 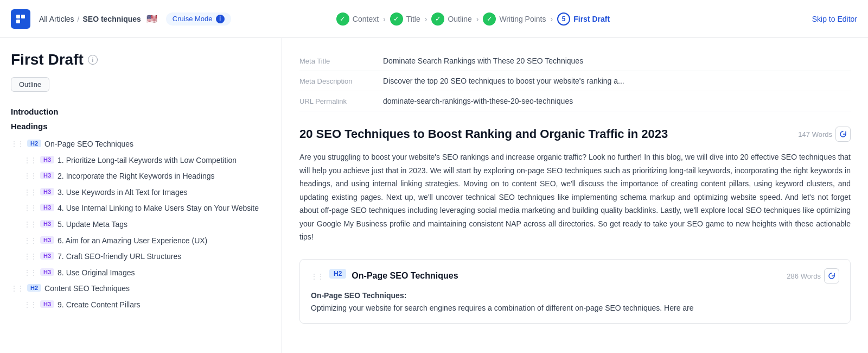 What do you see at coordinates (489, 19) in the screenshot?
I see `step-check-writing-points: ✓` at bounding box center [489, 19].